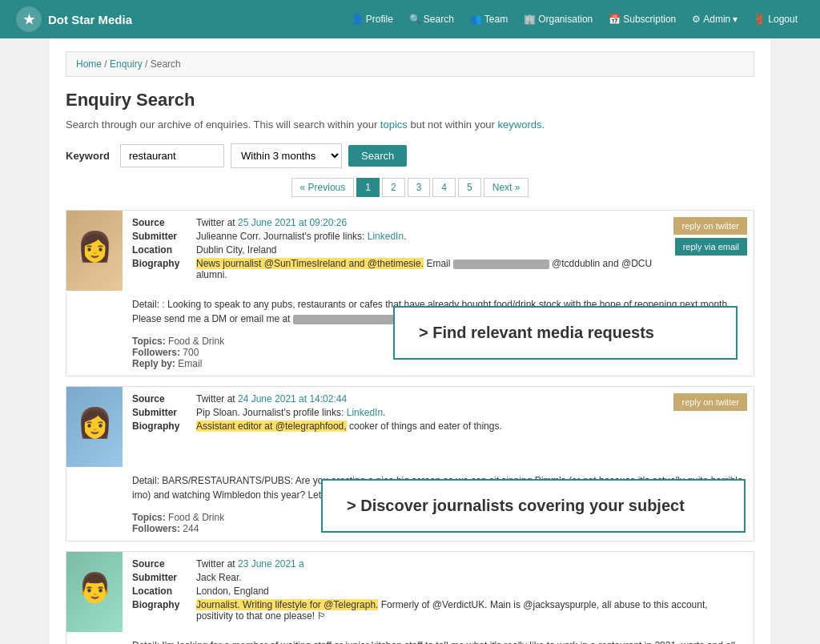  What do you see at coordinates (90, 19) in the screenshot?
I see `brand-name: Dot Star Media` at bounding box center [90, 19].